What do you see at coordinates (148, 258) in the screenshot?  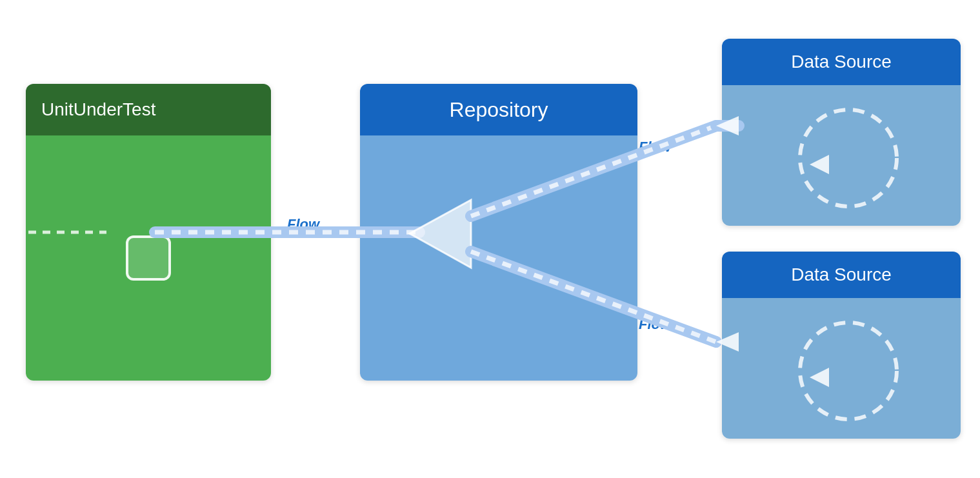 I see `unit-square-icon` at bounding box center [148, 258].